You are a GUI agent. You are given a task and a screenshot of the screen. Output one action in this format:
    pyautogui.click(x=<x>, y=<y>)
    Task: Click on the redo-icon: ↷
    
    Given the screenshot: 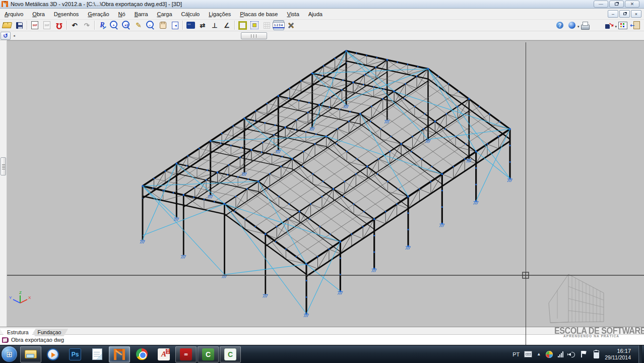 What is the action you would take?
    pyautogui.click(x=87, y=25)
    